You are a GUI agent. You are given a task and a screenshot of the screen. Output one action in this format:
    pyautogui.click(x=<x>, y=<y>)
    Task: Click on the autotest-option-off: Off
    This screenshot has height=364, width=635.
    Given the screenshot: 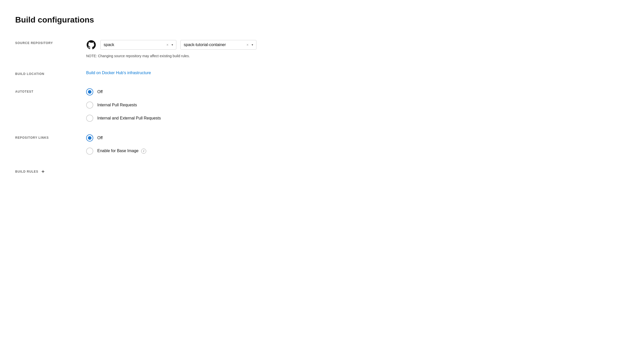 What is the action you would take?
    pyautogui.click(x=353, y=92)
    